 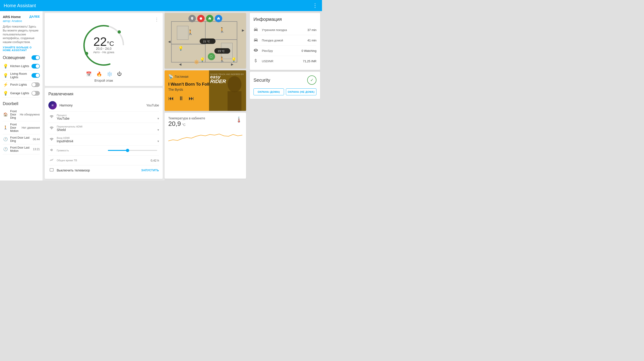 I want to click on harmony-name: Harmony, so click(x=103, y=106).